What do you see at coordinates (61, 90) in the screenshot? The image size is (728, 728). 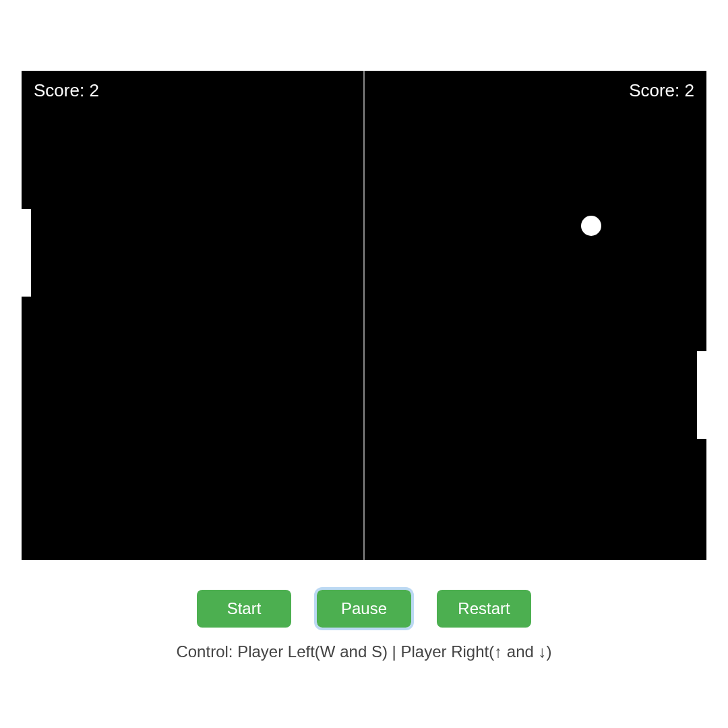 I see `score-left-prefix: Score:` at bounding box center [61, 90].